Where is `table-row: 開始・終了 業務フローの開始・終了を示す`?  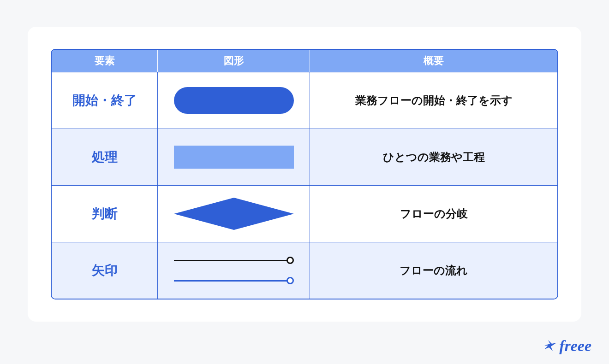 table-row: 開始・終了 業務フローの開始・終了を示す is located at coordinates (304, 100).